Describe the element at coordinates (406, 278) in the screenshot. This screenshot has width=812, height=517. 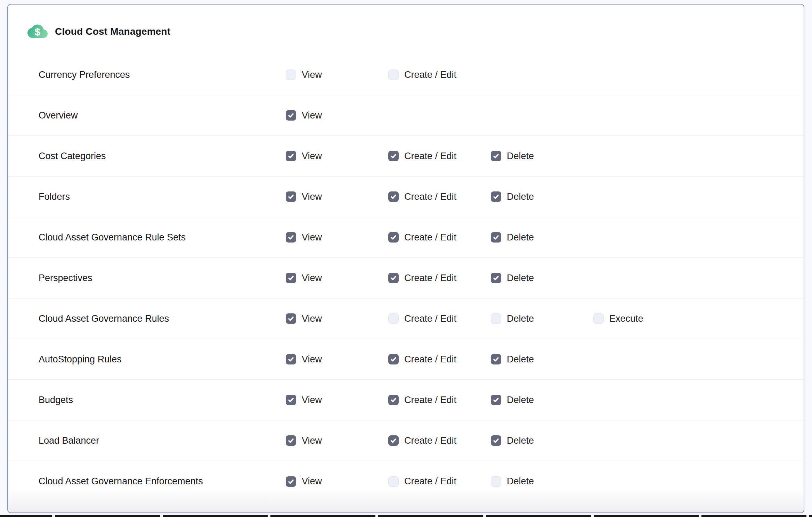
I see `permission-row-perspectives: Perspectives View Create / Edit Delete` at that location.